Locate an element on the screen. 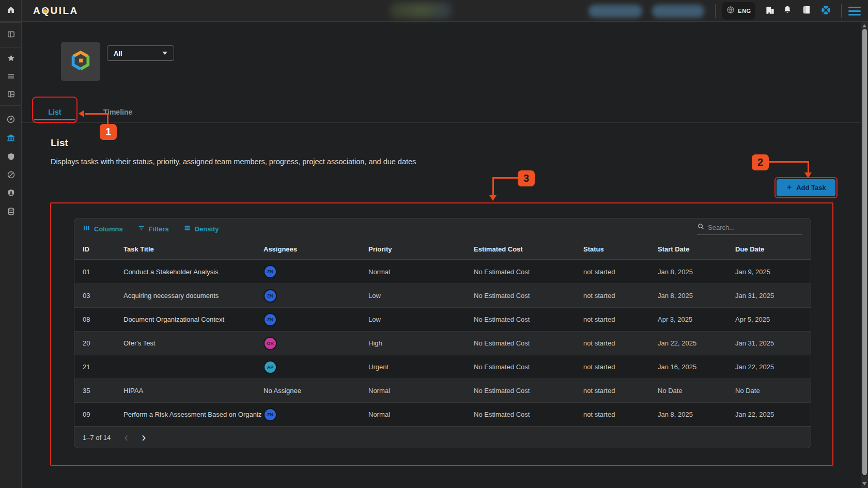 This screenshot has height=488, width=868. docs-button is located at coordinates (807, 11).